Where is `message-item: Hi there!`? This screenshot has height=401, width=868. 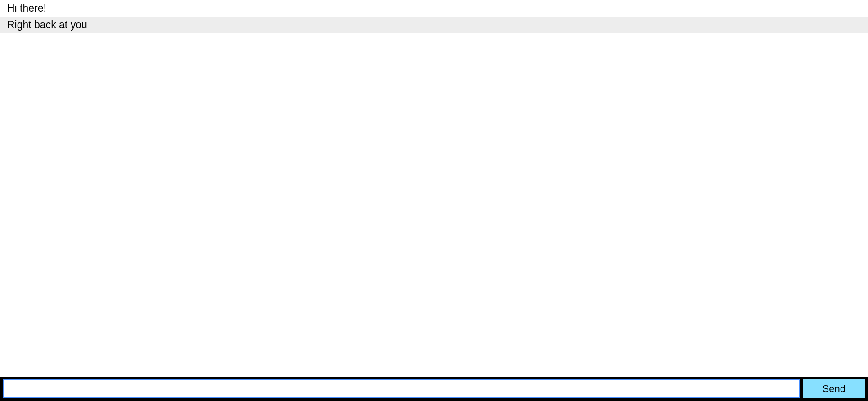
message-item: Hi there! is located at coordinates (434, 8).